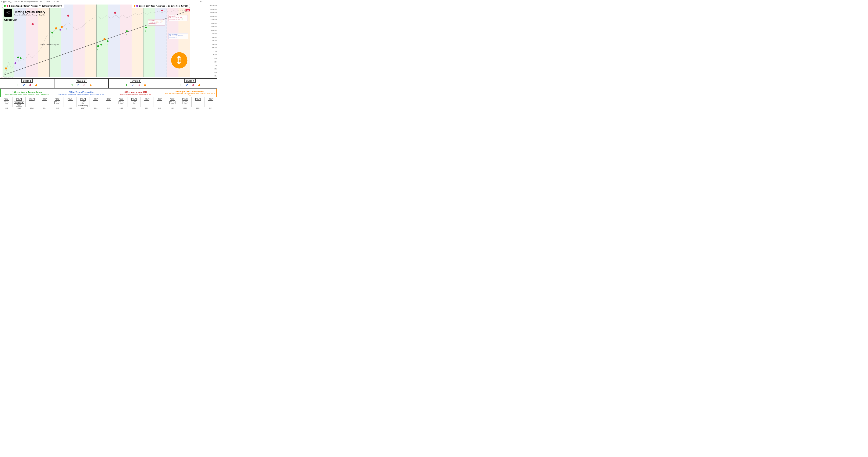 The height and width of the screenshot is (457, 868). I want to click on svg-text:+/- 21 days from Nov 28th, 202: +/- 21 days from Nov 28th, 2026, so click(176, 36).